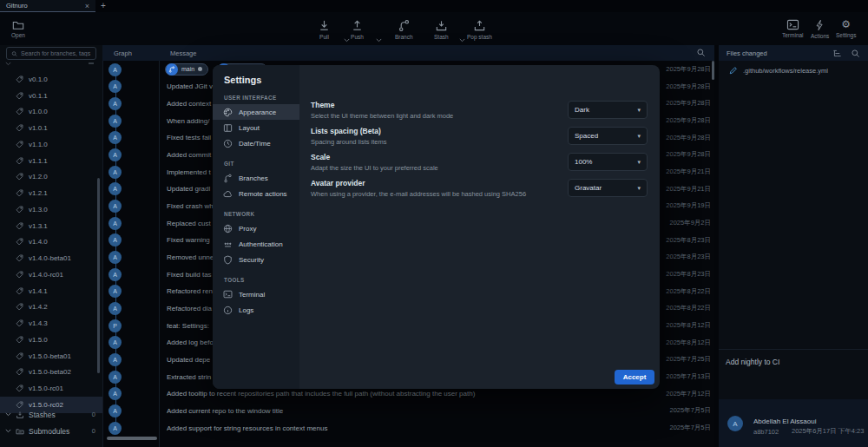 The height and width of the screenshot is (447, 868). Describe the element at coordinates (441, 30) in the screenshot. I see `stash-button: Stash` at that location.